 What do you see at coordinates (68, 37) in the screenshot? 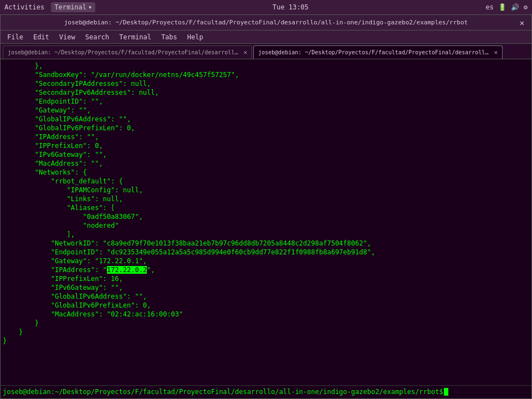
I see `menu-view: View` at bounding box center [68, 37].